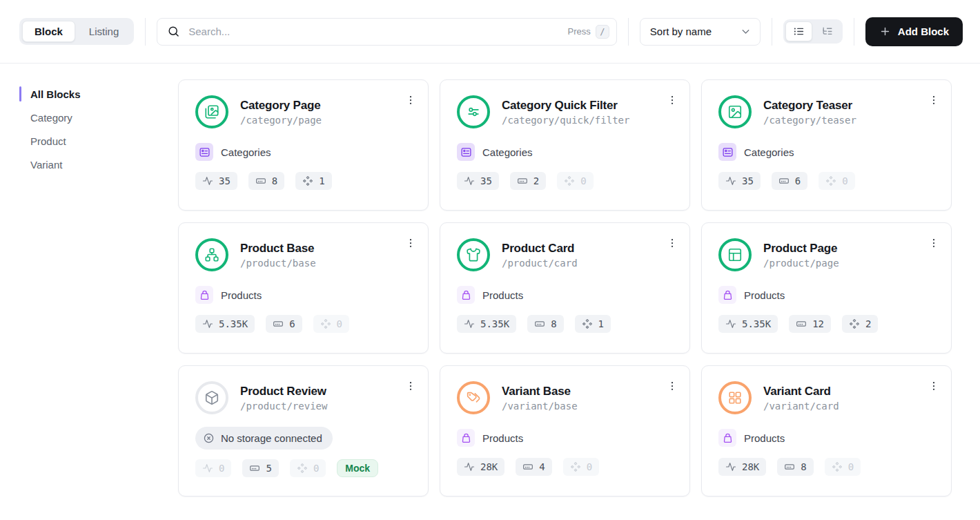  What do you see at coordinates (565, 145) in the screenshot?
I see `block-card-category-quick-filter: Category Quick Filter/category/quick/fil…` at bounding box center [565, 145].